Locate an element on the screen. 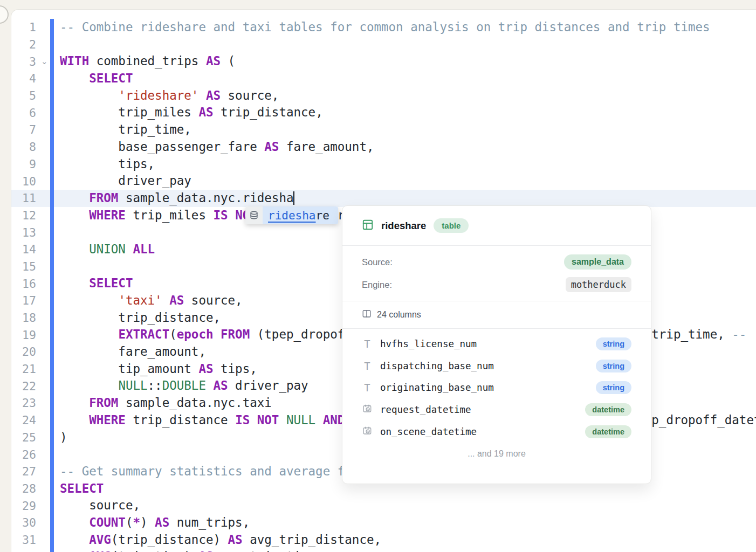 This screenshot has height=552, width=756. code-line: 29 source, is located at coordinates (384, 506).